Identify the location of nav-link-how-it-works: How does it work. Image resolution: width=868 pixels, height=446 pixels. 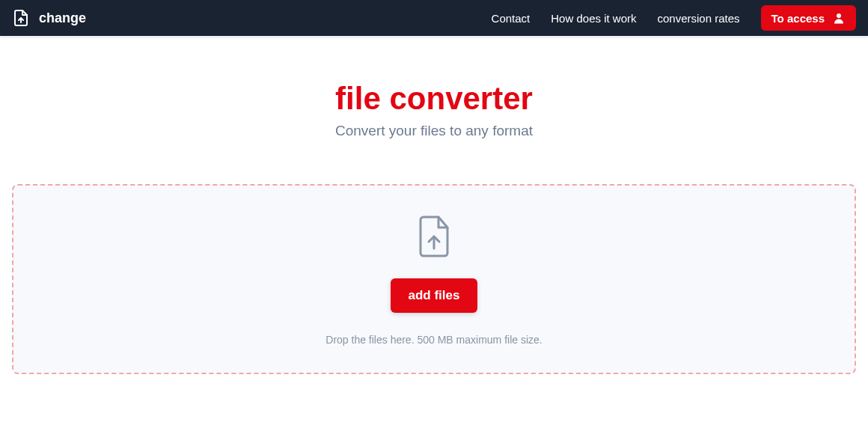
(593, 18).